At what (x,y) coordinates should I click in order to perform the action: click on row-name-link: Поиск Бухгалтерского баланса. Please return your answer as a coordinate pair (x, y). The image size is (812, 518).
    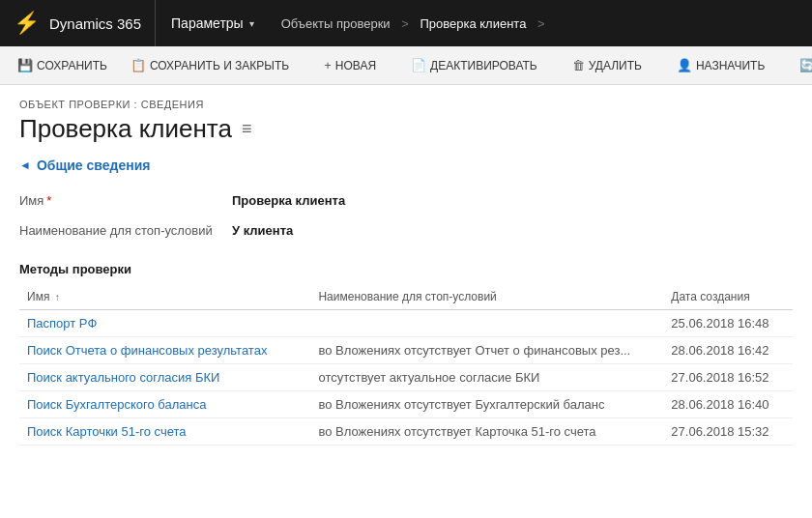
    Looking at the image, I should click on (116, 404).